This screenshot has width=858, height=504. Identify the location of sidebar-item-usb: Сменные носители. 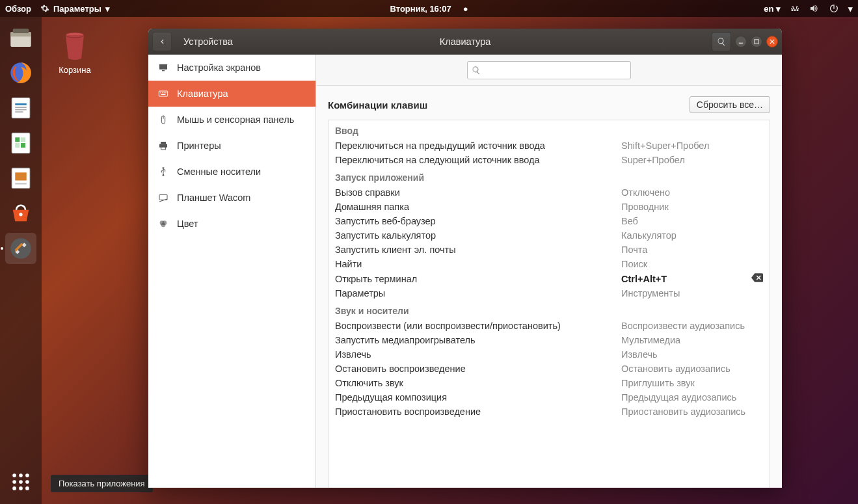
(232, 172).